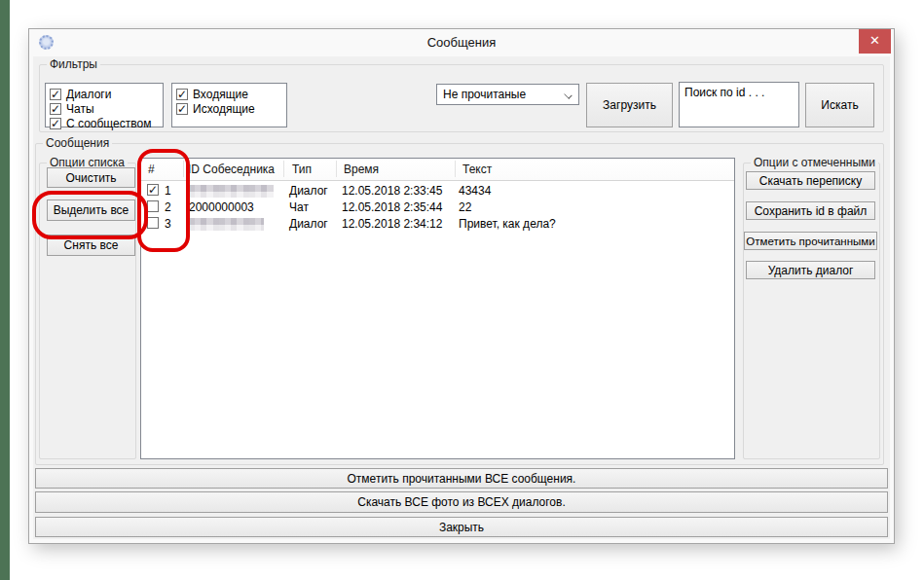 The image size is (924, 580). What do you see at coordinates (152, 169) in the screenshot?
I see `column-header-num: #` at bounding box center [152, 169].